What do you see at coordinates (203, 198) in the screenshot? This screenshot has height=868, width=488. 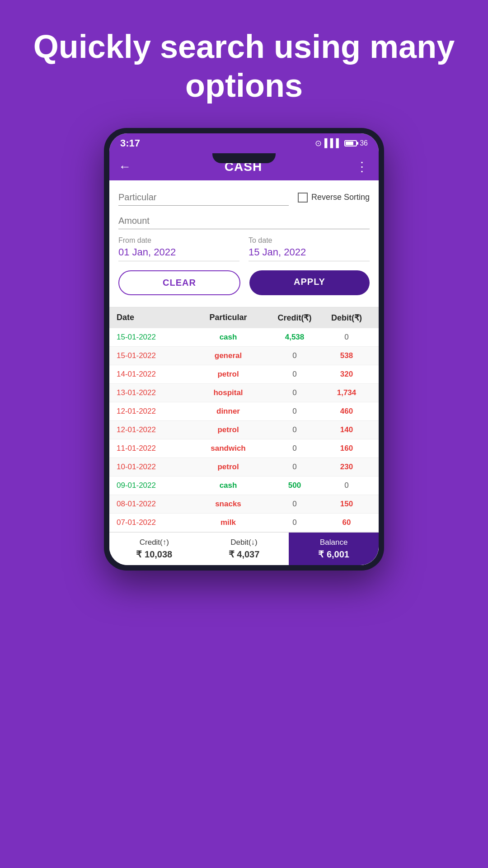 I see `particular-input` at bounding box center [203, 198].